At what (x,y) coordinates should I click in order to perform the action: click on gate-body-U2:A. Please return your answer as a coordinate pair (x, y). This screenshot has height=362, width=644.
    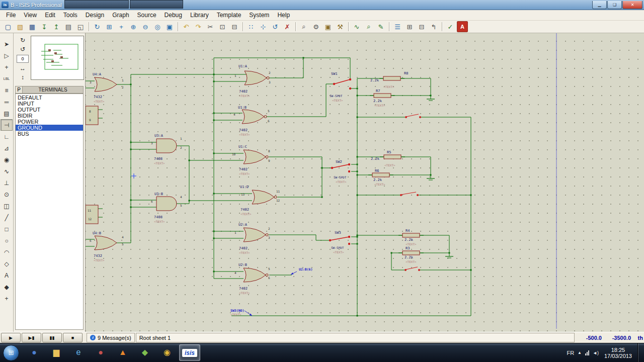
    Looking at the image, I should click on (255, 235).